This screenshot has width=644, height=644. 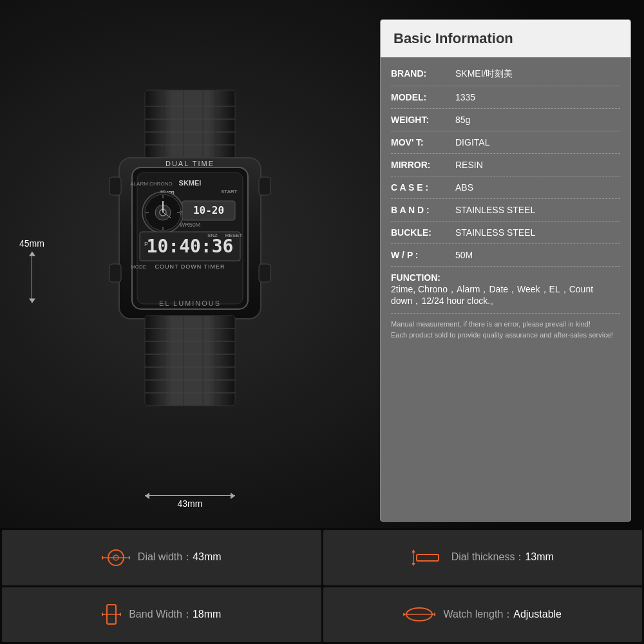 I want to click on svg-text: ALARM CHRONO, so click(x=151, y=184).